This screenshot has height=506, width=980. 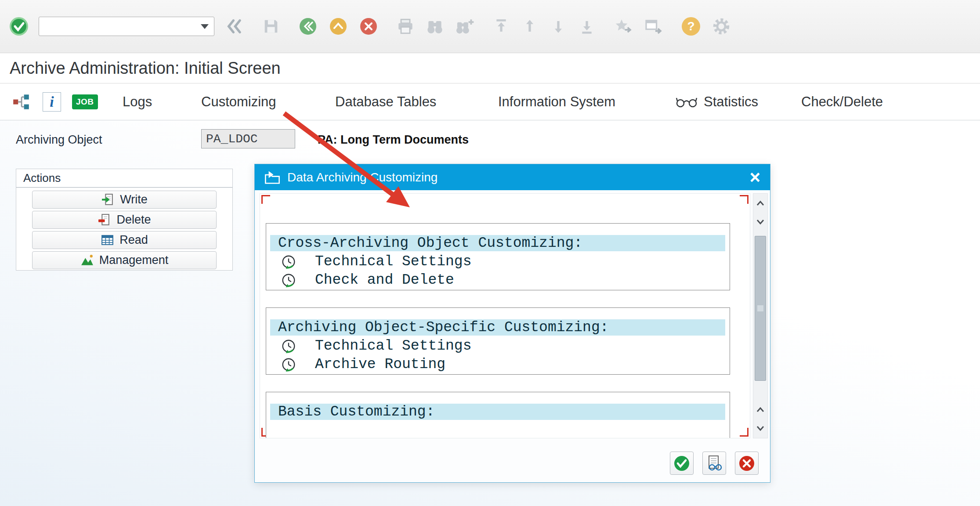 I want to click on button-label: Management, so click(x=134, y=260).